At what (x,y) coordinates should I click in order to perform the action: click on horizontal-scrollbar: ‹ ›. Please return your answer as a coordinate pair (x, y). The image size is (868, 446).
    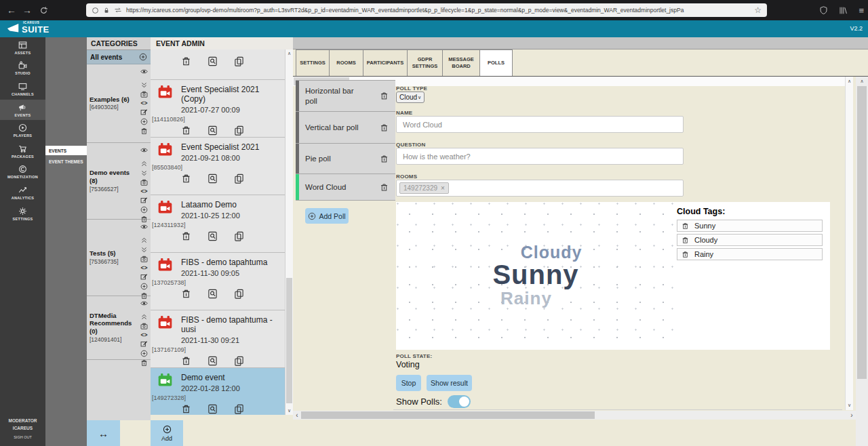
    Looking at the image, I should click on (574, 415).